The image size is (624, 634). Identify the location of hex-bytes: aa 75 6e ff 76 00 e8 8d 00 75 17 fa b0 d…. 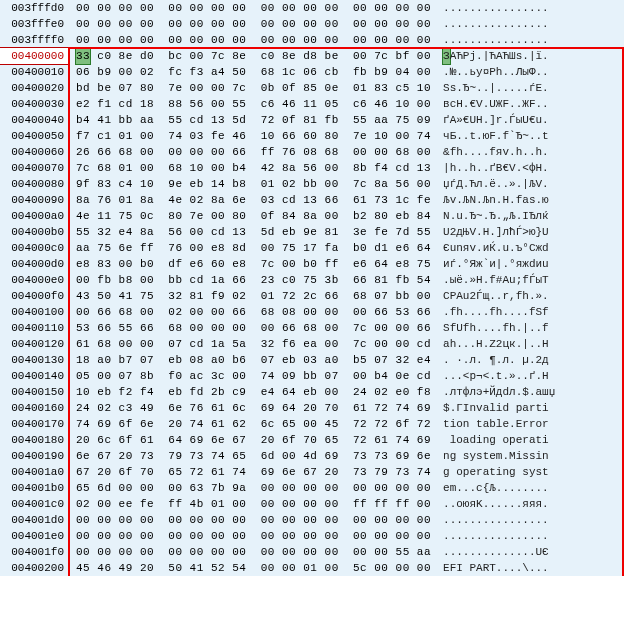
(254, 248).